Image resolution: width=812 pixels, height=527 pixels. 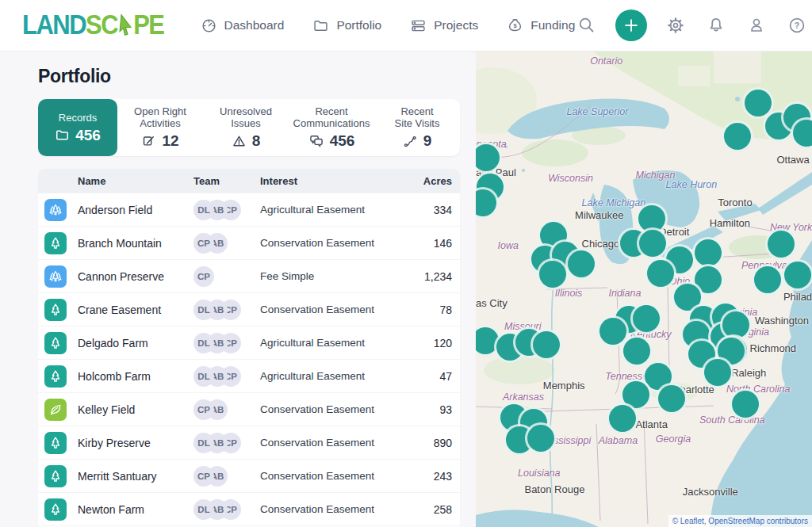 What do you see at coordinates (428, 141) in the screenshot?
I see `stat-value: 9` at bounding box center [428, 141].